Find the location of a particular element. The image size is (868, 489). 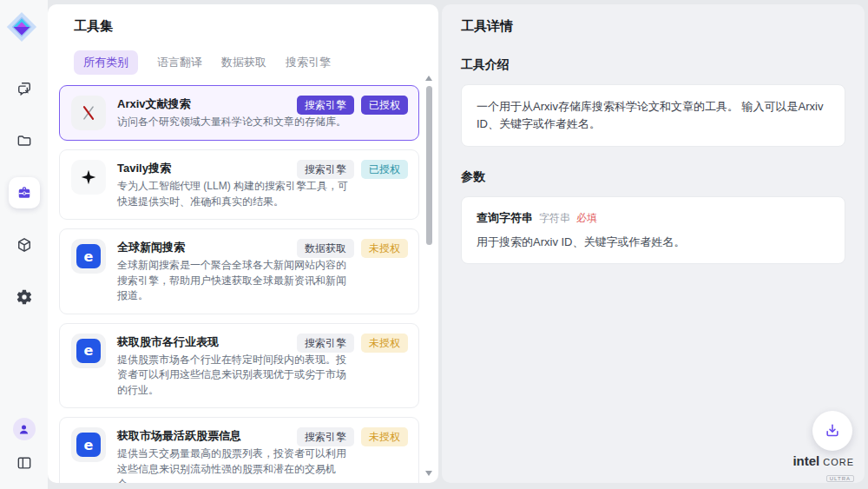

param-description: 用于搜索的Arxiv ID、关键字或作者姓名。 is located at coordinates (653, 242).